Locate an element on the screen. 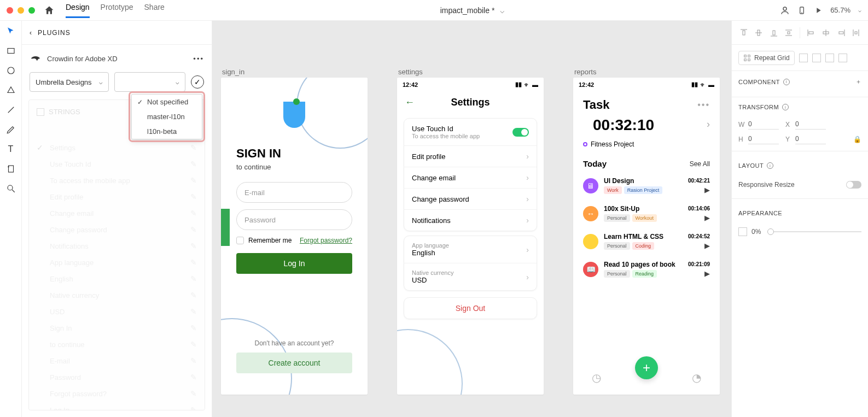  select-all-checkbox is located at coordinates (40, 112).